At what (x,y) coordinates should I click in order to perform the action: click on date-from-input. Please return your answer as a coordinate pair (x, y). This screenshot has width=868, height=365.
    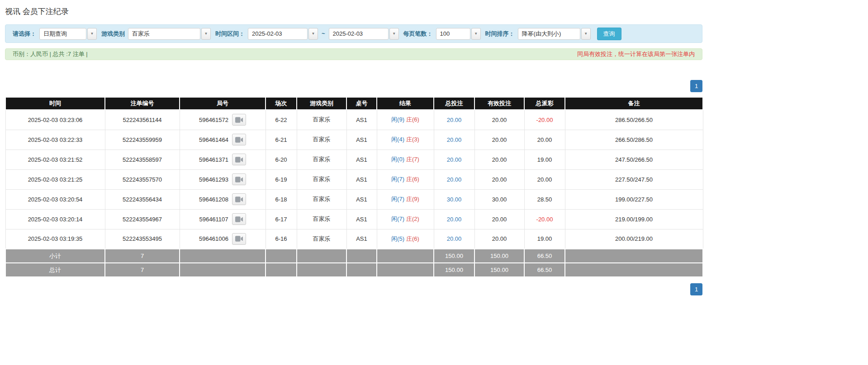
    Looking at the image, I should click on (278, 34).